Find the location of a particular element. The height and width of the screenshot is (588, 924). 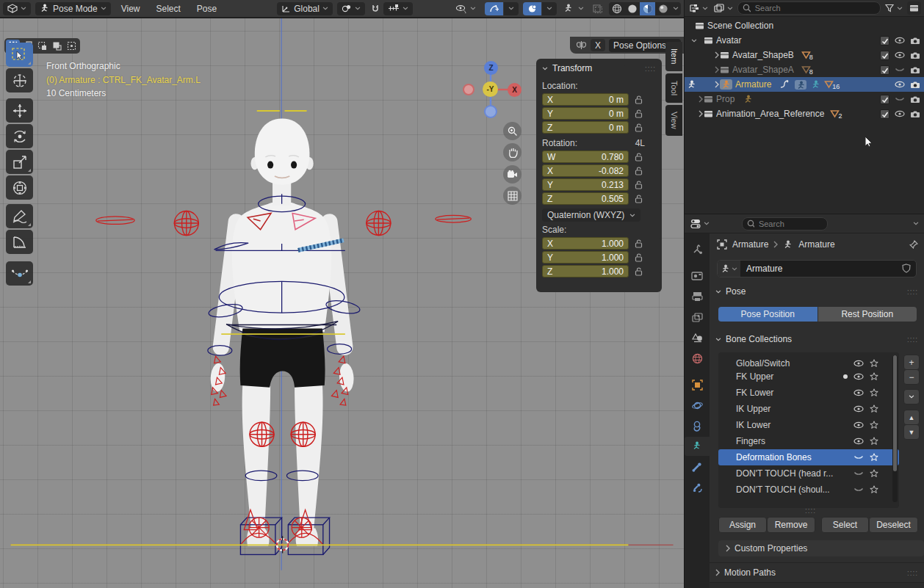

xray-toggle is located at coordinates (569, 9).